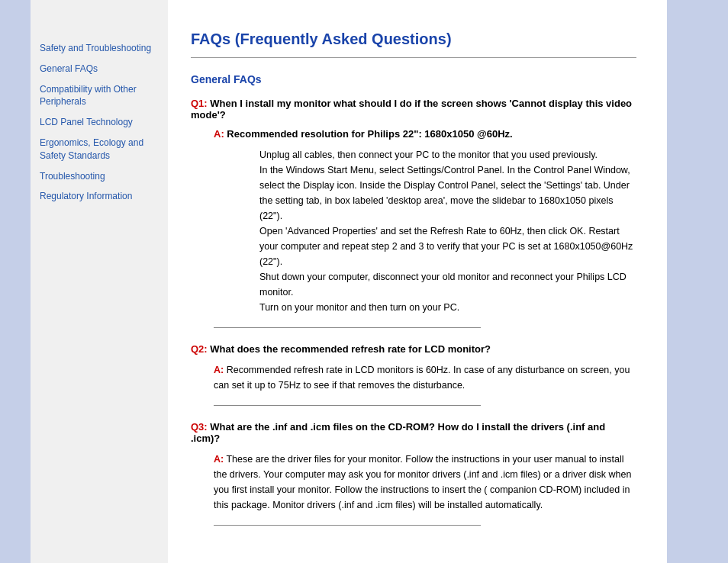 Image resolution: width=728 pixels, height=563 pixels. Describe the element at coordinates (100, 122) in the screenshot. I see `sidebar-item-lcd-panel: LCD Panel Technology` at that location.